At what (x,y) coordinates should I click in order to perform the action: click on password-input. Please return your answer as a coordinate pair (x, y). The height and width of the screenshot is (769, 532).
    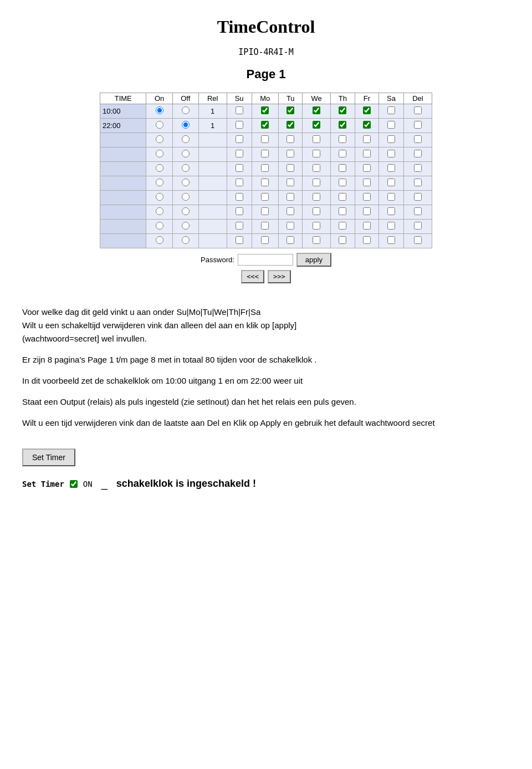
    Looking at the image, I should click on (265, 259).